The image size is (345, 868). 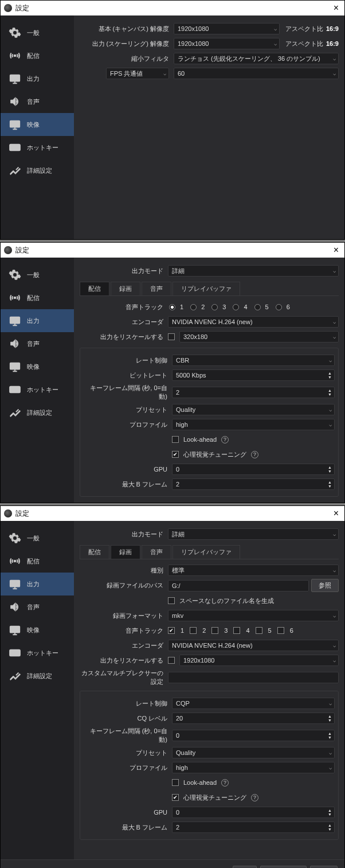 What do you see at coordinates (238, 586) in the screenshot?
I see `record-path-input: G:/` at bounding box center [238, 586].